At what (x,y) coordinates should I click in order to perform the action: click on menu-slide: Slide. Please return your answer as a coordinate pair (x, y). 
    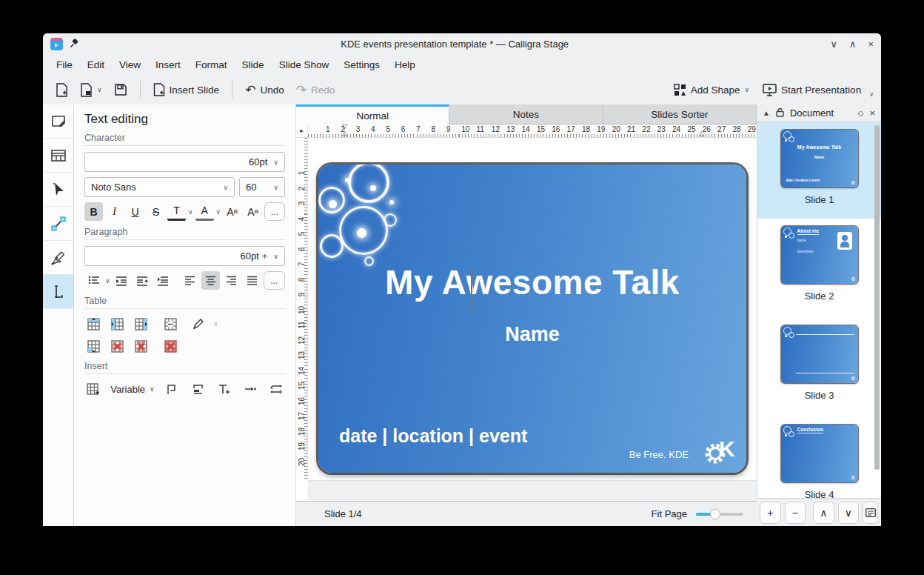
    Looking at the image, I should click on (253, 65).